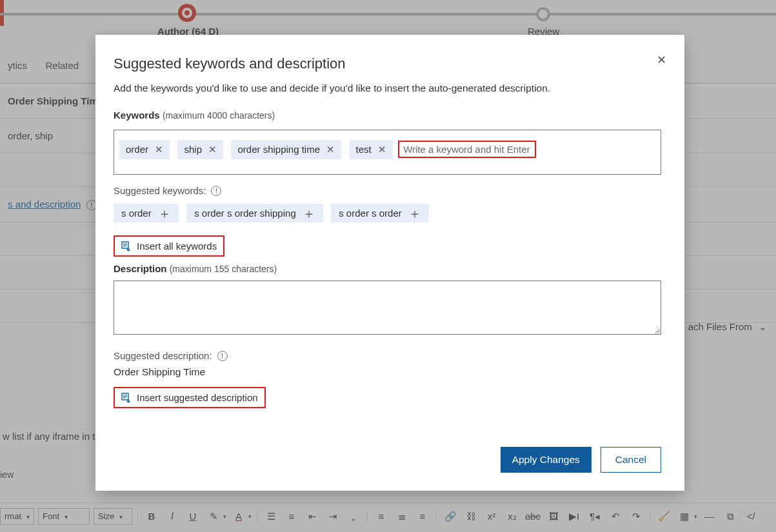 This screenshot has width=776, height=532. Describe the element at coordinates (387, 356) in the screenshot. I see `suggested-description-label: Suggested description: !` at that location.